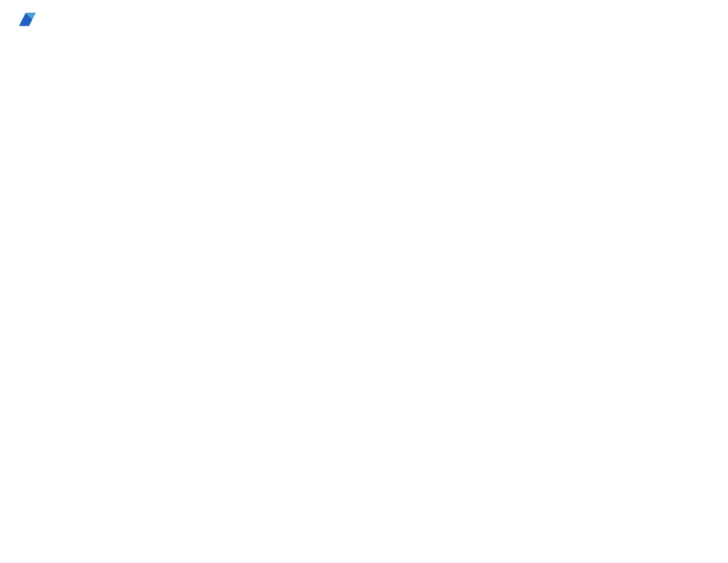 This screenshot has height=563, width=728. What do you see at coordinates (25, 19) in the screenshot?
I see `logo` at bounding box center [25, 19].